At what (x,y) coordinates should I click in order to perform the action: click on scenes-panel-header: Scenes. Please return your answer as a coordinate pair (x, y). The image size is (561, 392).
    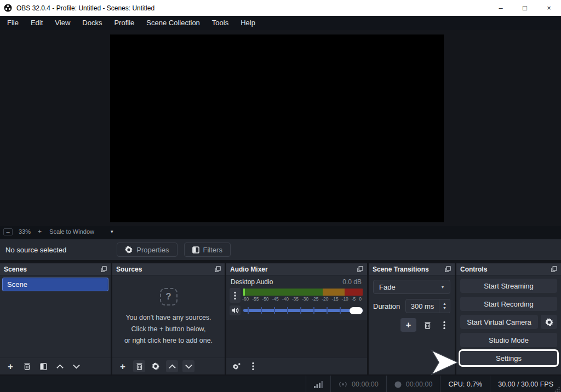
    Looking at the image, I should click on (55, 269).